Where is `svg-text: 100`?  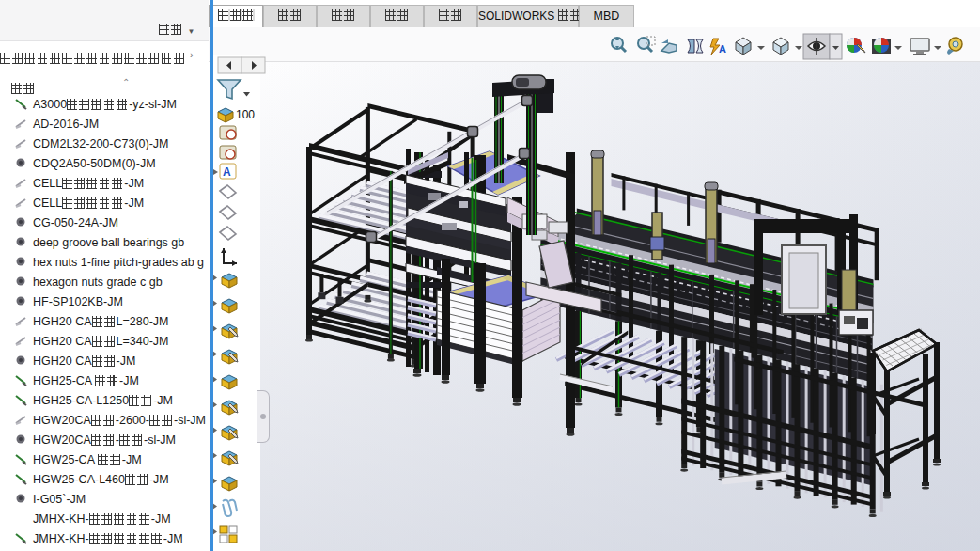
svg-text: 100 is located at coordinates (245, 115).